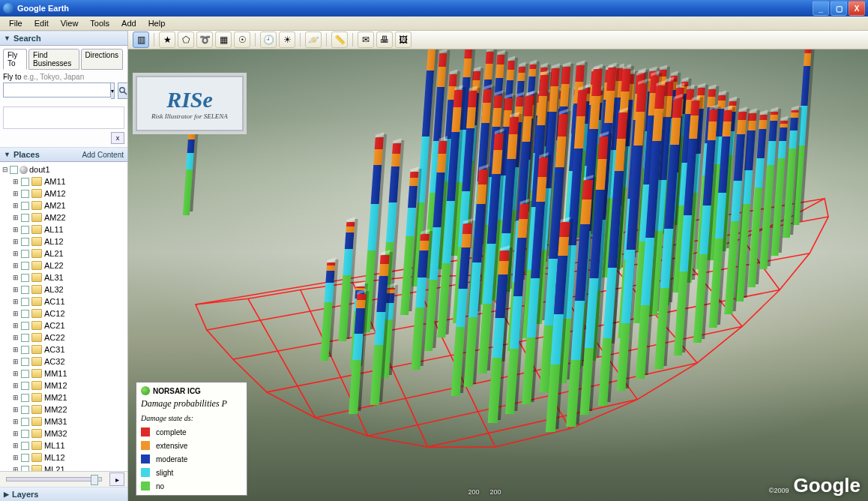 Image resolution: width=868 pixels, height=501 pixels. Describe the element at coordinates (385, 40) in the screenshot. I see `toolbar-print-button: 🖶` at that location.